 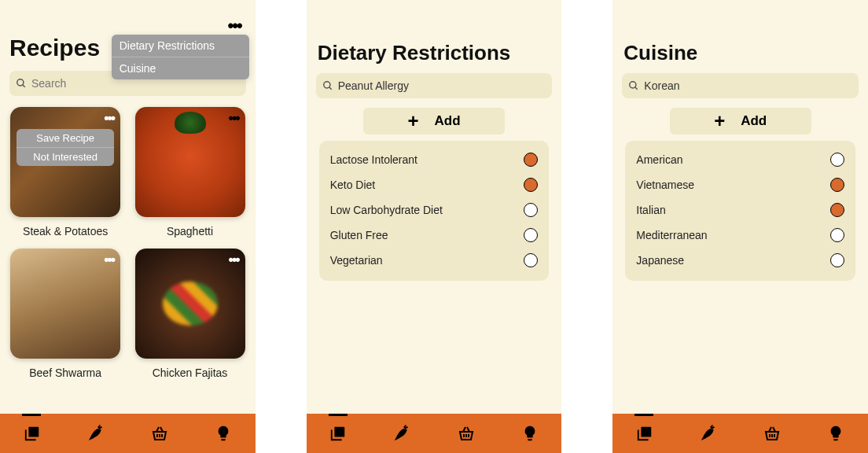 What do you see at coordinates (665, 185) in the screenshot?
I see `option-label: Vietnamese` at bounding box center [665, 185].